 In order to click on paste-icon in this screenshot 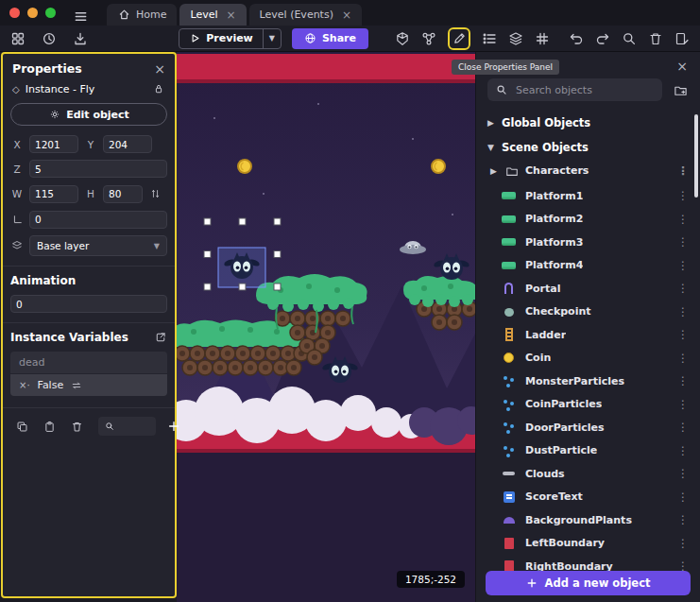, I will do `click(49, 426)`.